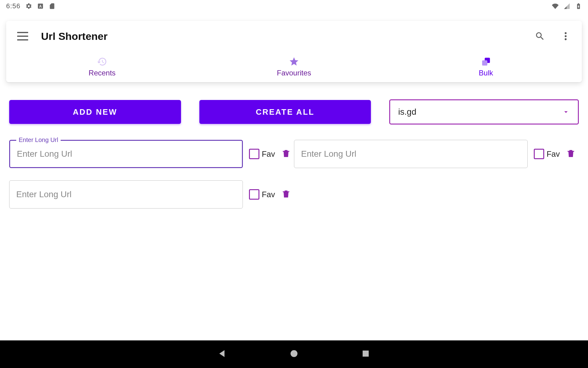 The width and height of the screenshot is (588, 368). I want to click on status-clock: 6:56, so click(13, 6).